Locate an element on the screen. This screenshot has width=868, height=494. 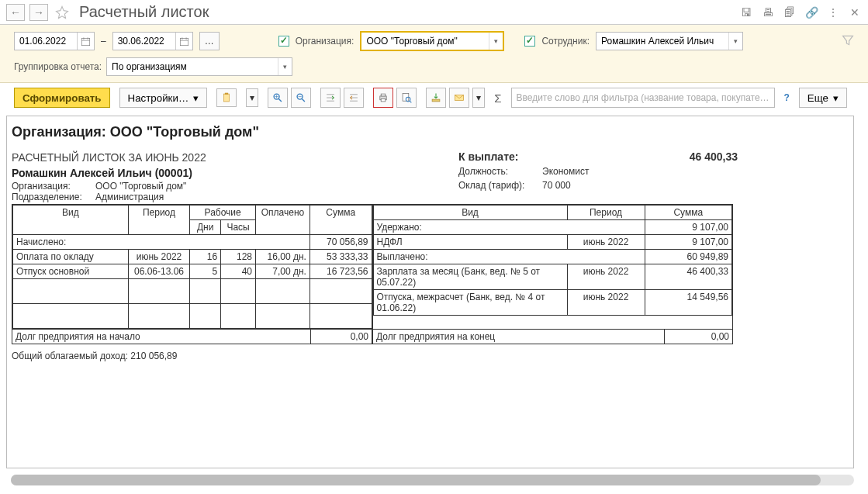
collapse-tree-button is located at coordinates (354, 98).